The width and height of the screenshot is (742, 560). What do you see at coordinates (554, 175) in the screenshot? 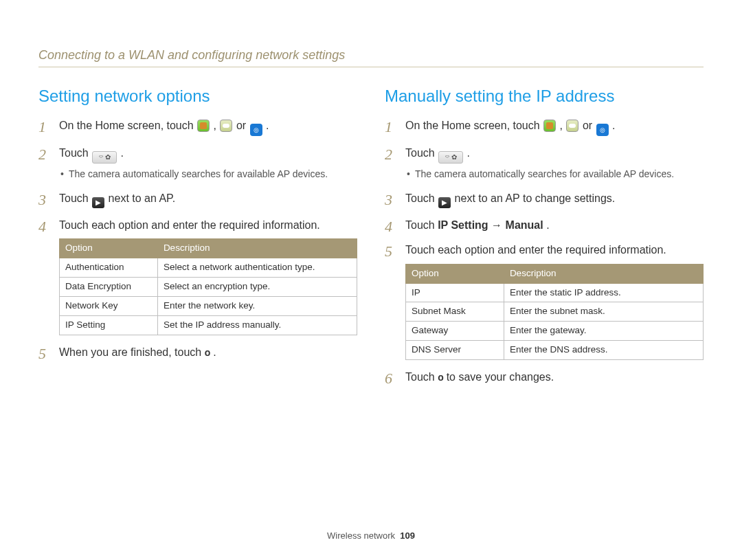
I see `right-step-2-note: The camera automatically searches for av…` at bounding box center [554, 175].